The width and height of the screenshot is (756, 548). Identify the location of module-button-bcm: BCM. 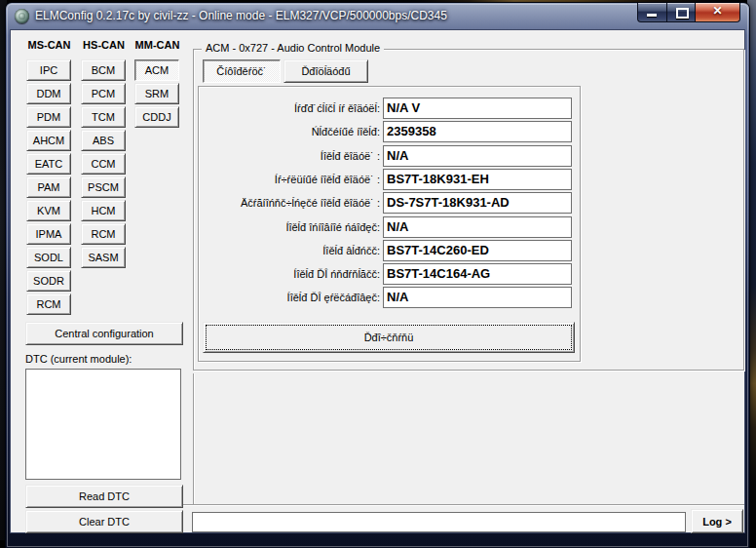
(103, 70).